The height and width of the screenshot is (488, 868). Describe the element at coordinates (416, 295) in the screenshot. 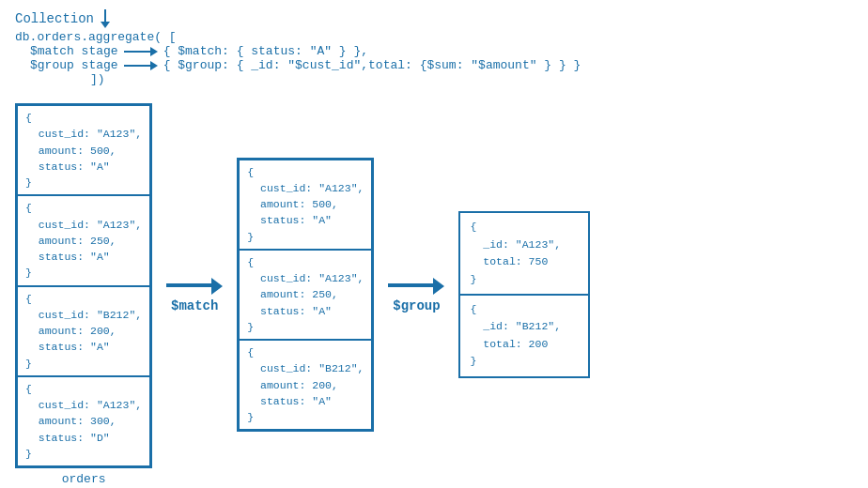

I see `group-stage-arrow-block: $group` at that location.